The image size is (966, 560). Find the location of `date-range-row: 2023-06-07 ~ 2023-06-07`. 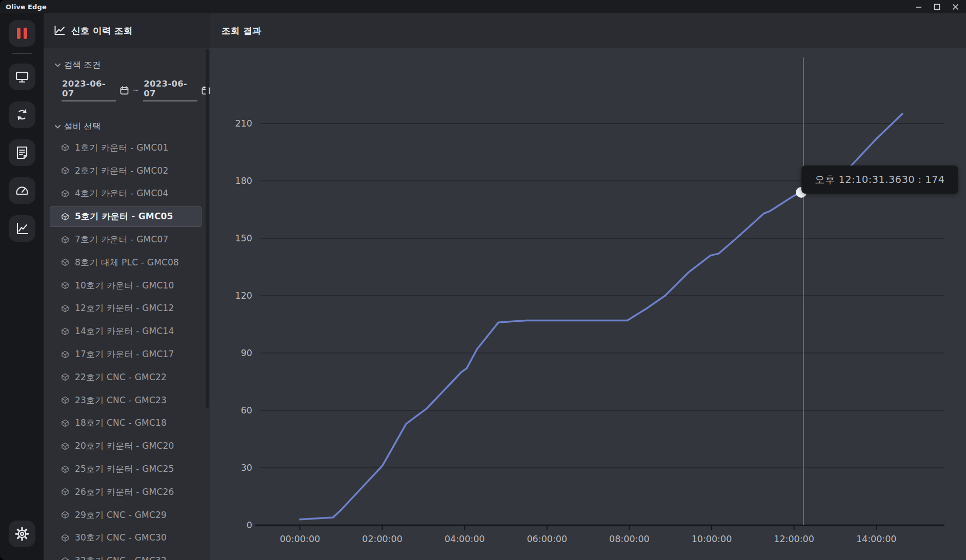

date-range-row: 2023-06-07 ~ 2023-06-07 is located at coordinates (136, 90).